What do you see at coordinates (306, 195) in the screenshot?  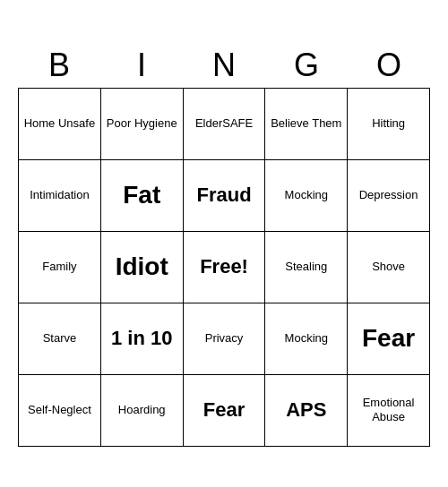 I see `cell-r1-c3: Mocking` at bounding box center [306, 195].